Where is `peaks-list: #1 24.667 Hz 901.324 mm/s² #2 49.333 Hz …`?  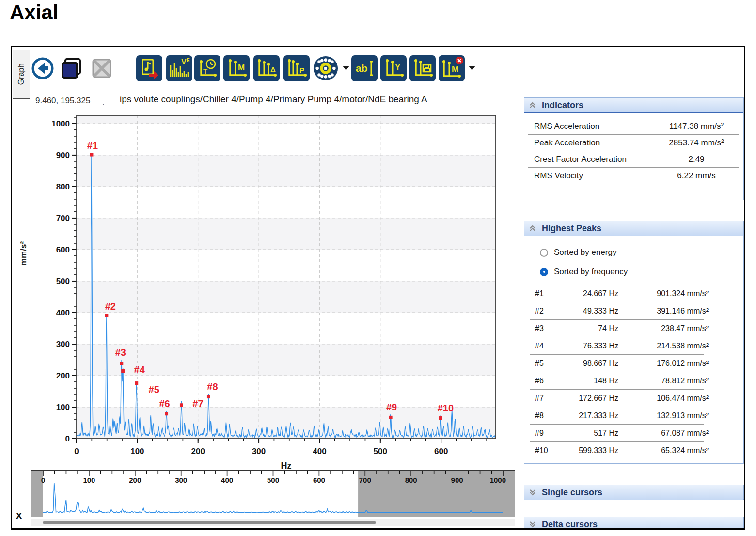
peaks-list: #1 24.667 Hz 901.324 mm/s² #2 49.333 Hz … is located at coordinates (634, 372).